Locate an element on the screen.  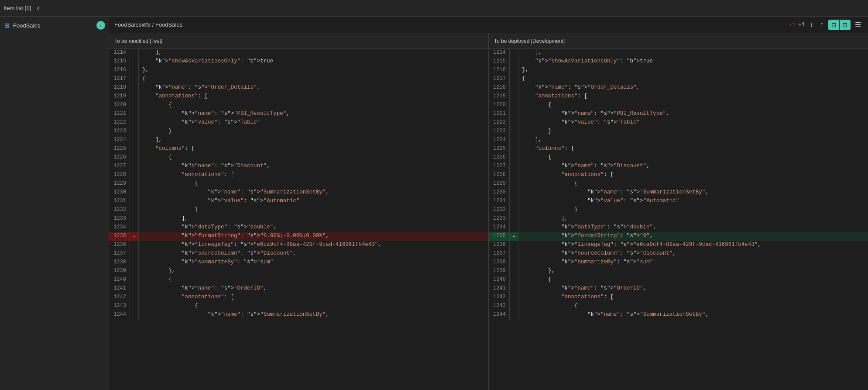
table-row: 1233 ], is located at coordinates (298, 219).